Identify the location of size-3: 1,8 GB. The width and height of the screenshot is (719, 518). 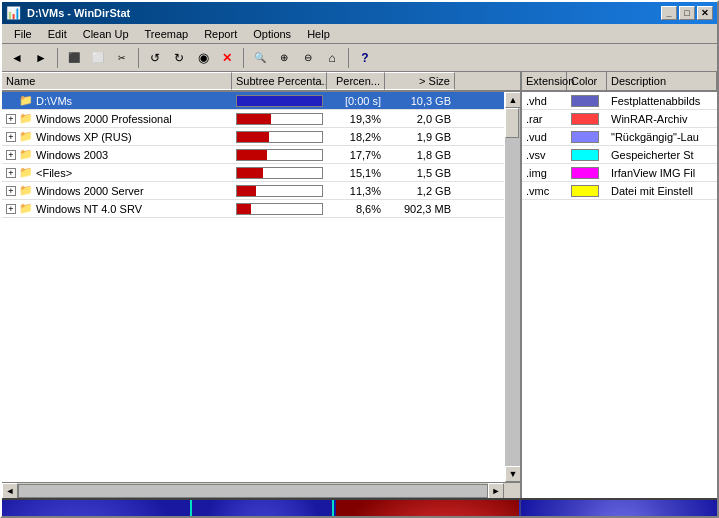
(434, 155).